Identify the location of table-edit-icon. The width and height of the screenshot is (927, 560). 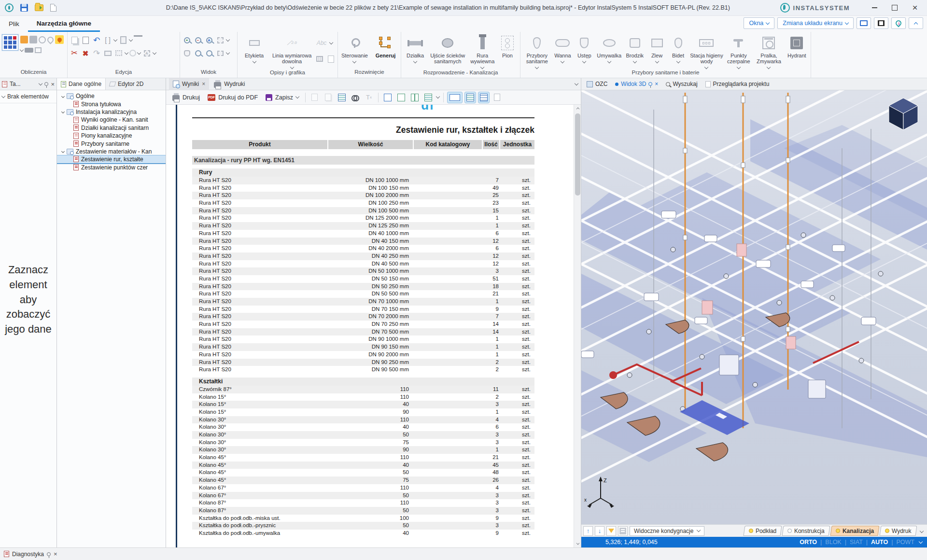
(342, 98).